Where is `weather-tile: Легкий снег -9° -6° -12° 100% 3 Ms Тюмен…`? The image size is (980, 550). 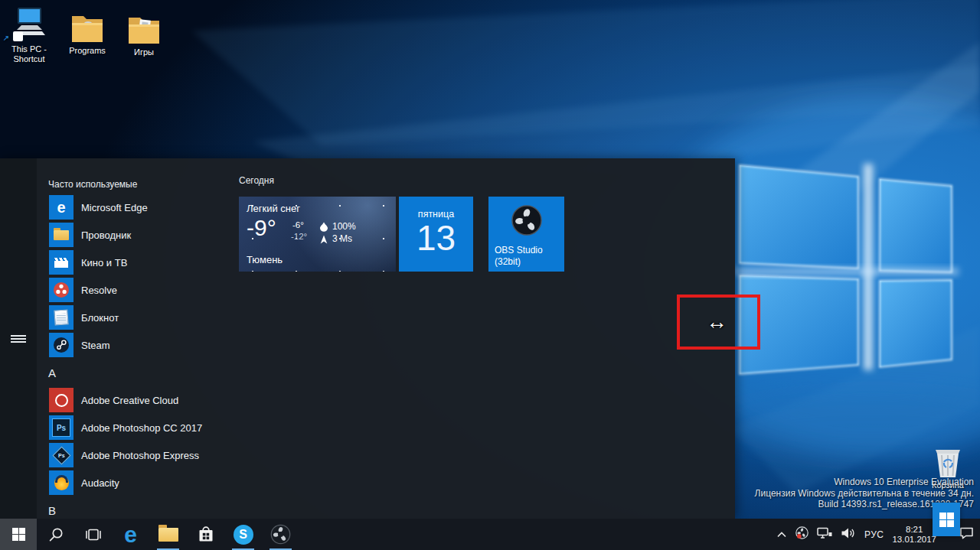 weather-tile: Легкий снег -9° -6° -12° 100% 3 Ms Тюмен… is located at coordinates (317, 234).